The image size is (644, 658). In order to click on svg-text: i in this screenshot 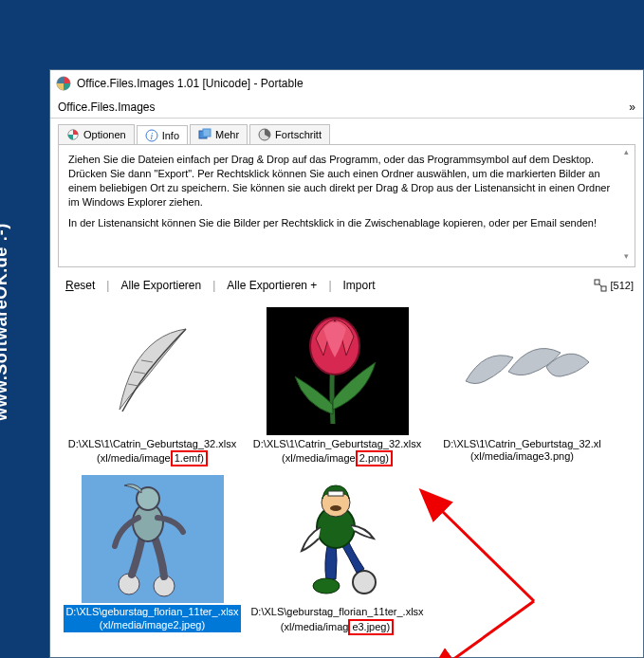, I will do `click(152, 137)`.